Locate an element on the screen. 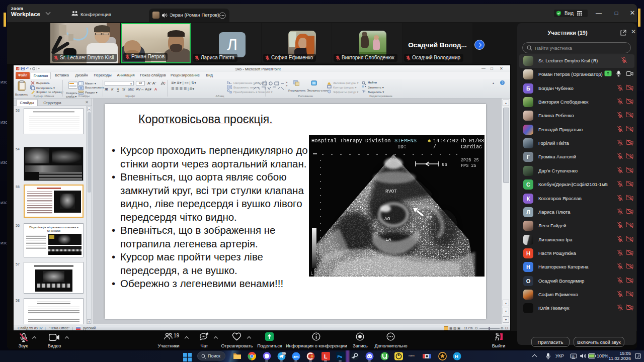 This screenshot has height=362, width=644. svg-text: Tb 01/03. is located at coordinates (472, 141).